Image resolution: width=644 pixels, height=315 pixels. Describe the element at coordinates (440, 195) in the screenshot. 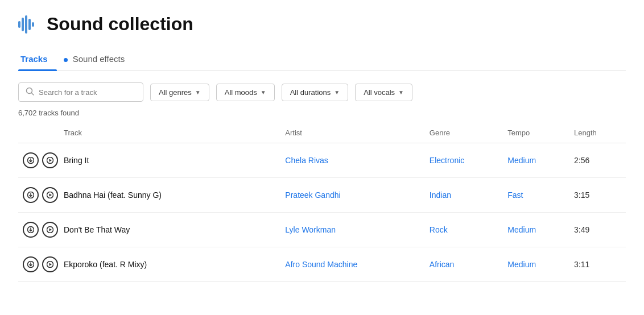

I see `genre-link-1: Indian` at that location.